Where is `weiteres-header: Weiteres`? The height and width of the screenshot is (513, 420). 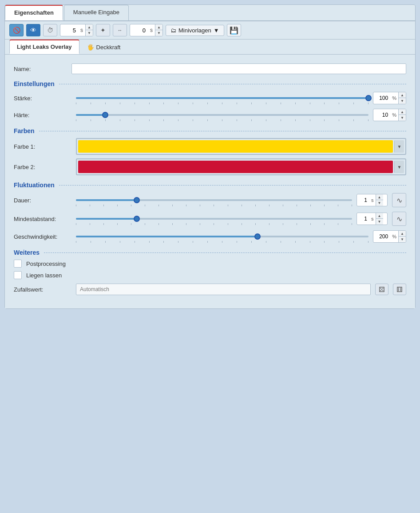 weiteres-header: Weiteres is located at coordinates (210, 253).